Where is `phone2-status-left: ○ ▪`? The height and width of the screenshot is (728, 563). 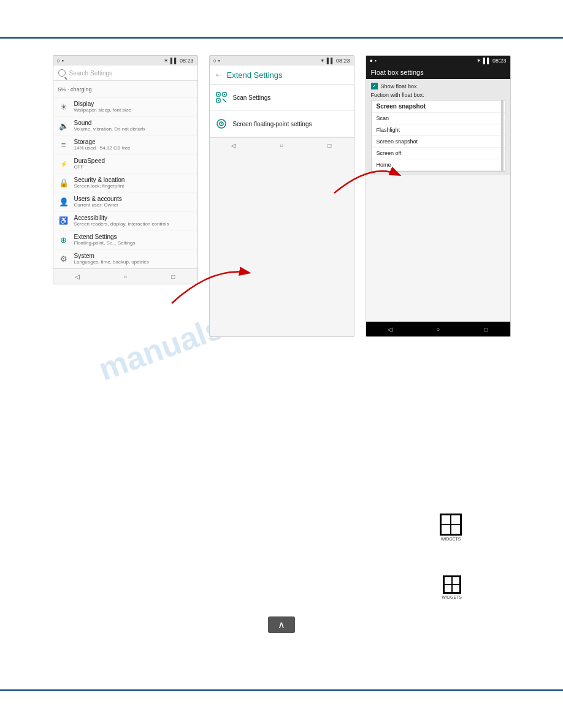
phone2-status-left: ○ ▪ is located at coordinates (217, 61).